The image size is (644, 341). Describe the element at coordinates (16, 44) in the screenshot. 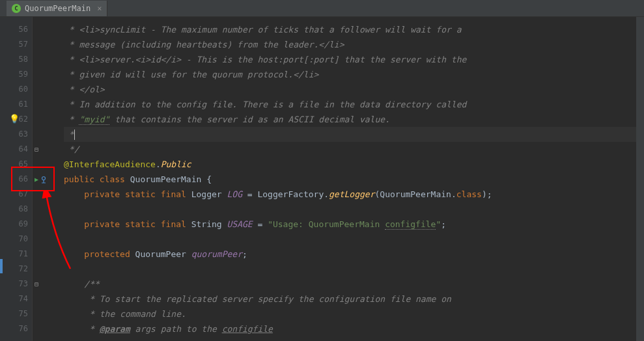

I see `line-number: 57` at that location.